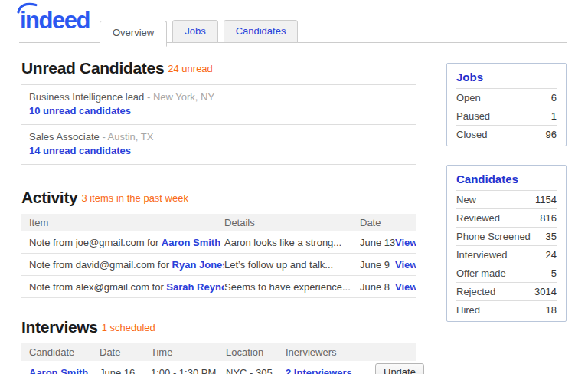 This screenshot has width=588, height=374. Describe the element at coordinates (507, 244) in the screenshot. I see `candidates-summary-box: Candidates New 1154 Reviewed 816 Phone S…` at that location.